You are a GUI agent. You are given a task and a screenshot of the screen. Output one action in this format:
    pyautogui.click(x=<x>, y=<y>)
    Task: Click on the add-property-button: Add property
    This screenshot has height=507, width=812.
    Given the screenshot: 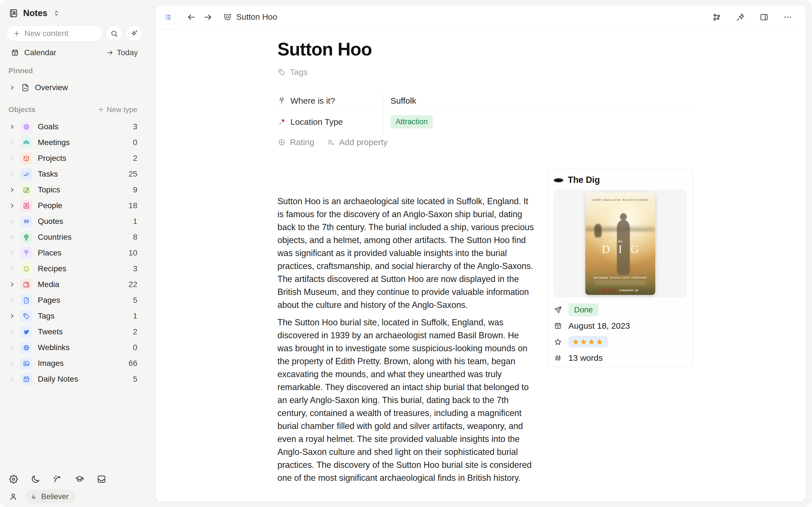 What is the action you would take?
    pyautogui.click(x=357, y=142)
    